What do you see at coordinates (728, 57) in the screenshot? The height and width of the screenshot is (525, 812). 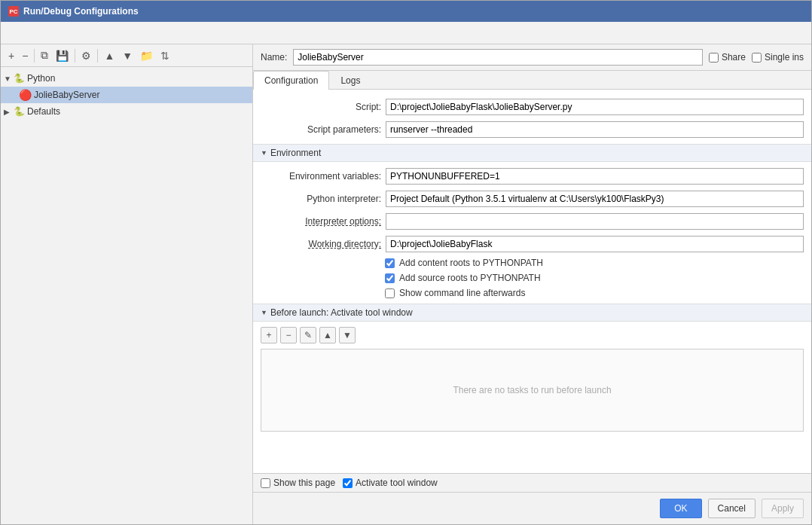 I see `share-checkbox-label: Share` at bounding box center [728, 57].